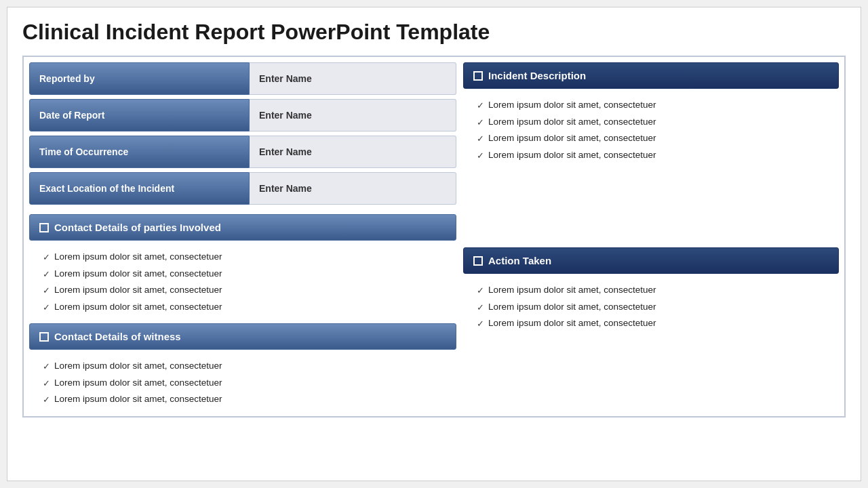 This screenshot has height=488, width=868. Describe the element at coordinates (478, 76) in the screenshot. I see `checkbox-icon-incident` at that location.